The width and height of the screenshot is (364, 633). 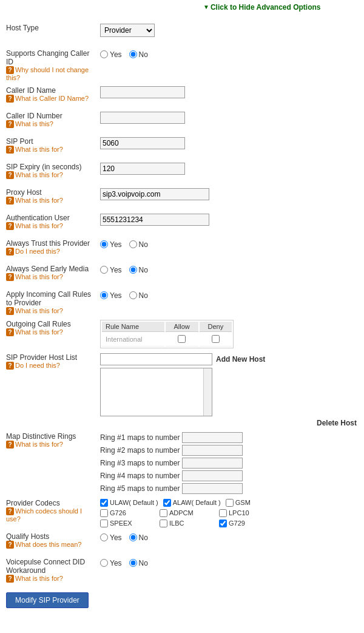 What do you see at coordinates (51, 311) in the screenshot?
I see `apply-incoming-help: What is this for?` at bounding box center [51, 311].